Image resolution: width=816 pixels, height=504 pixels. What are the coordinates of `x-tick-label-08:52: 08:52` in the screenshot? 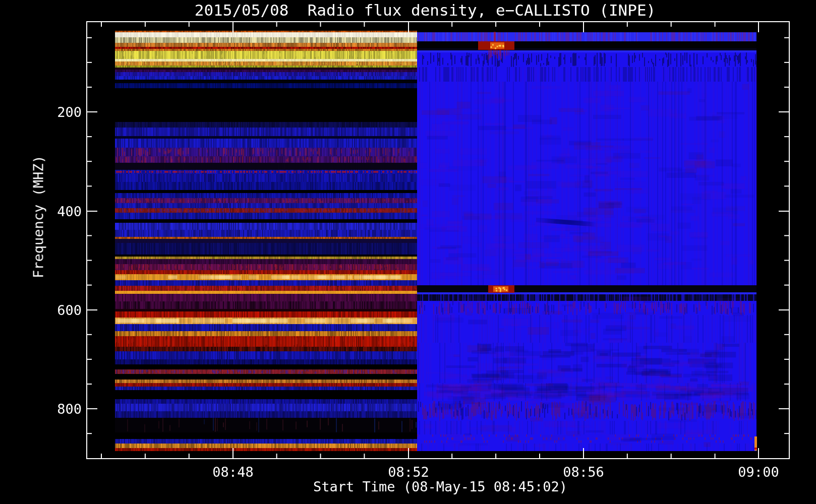 It's located at (409, 472).